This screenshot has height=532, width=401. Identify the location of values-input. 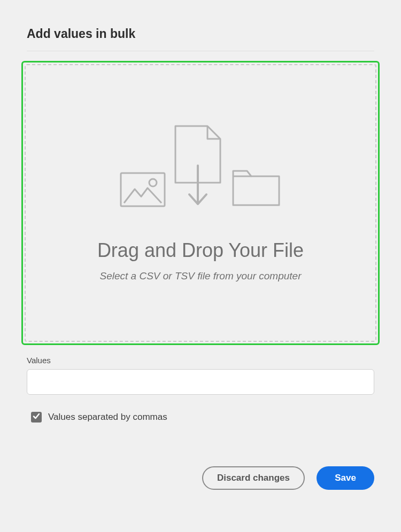
(200, 382).